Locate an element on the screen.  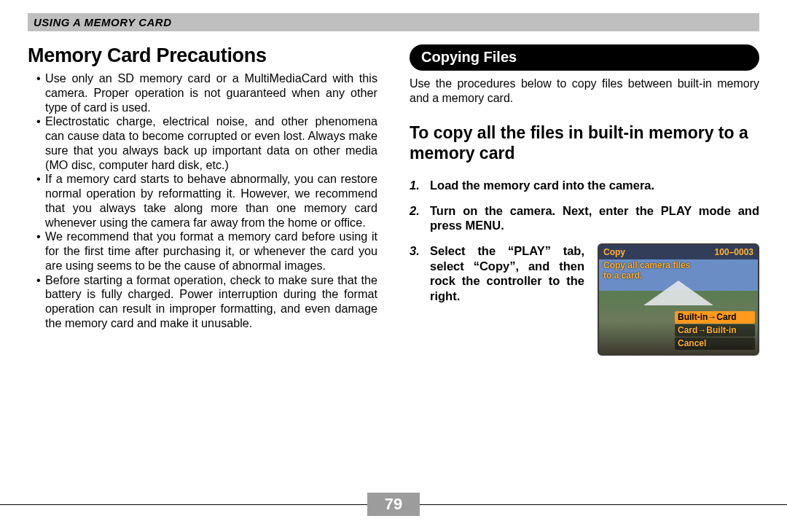
step-1: 1. Load the memory card into the camera. is located at coordinates (584, 185).